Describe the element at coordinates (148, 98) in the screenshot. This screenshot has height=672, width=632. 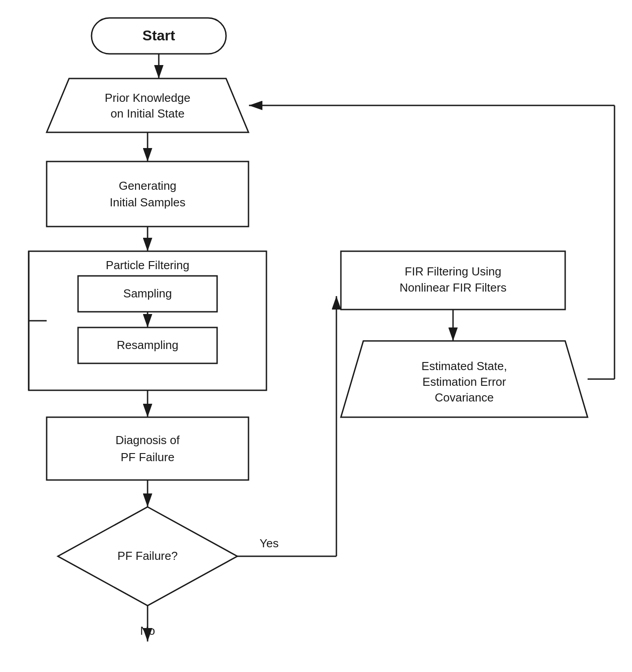
I see `prior-knowledge-label-line1: Prior Knowledge` at that location.